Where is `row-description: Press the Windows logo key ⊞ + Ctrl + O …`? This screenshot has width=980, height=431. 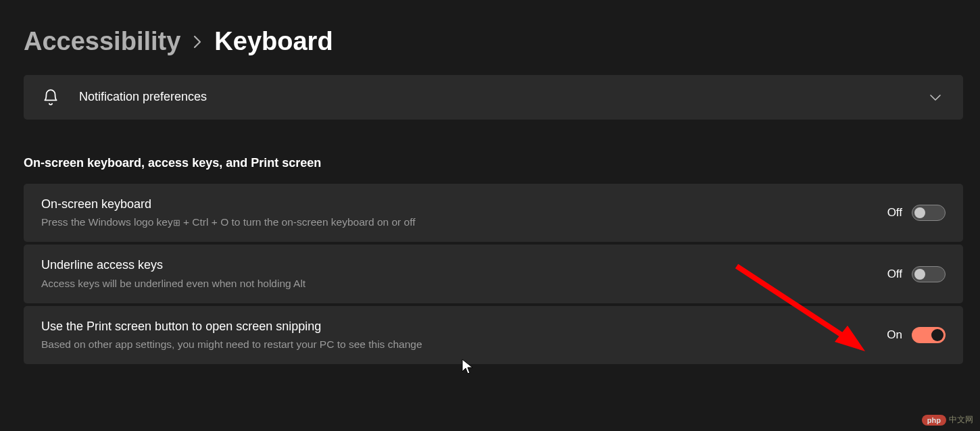
row-description: Press the Windows logo key ⊞ + Ctrl + O … is located at coordinates (464, 222).